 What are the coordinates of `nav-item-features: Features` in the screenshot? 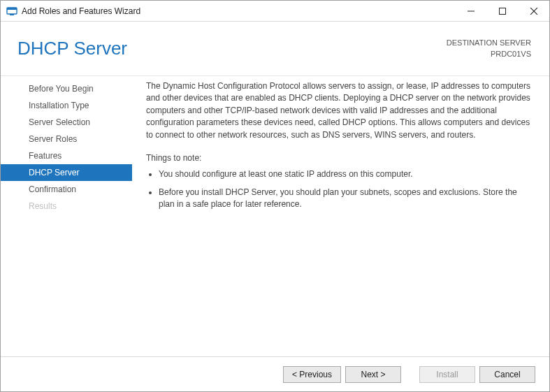 It's located at (66, 156).